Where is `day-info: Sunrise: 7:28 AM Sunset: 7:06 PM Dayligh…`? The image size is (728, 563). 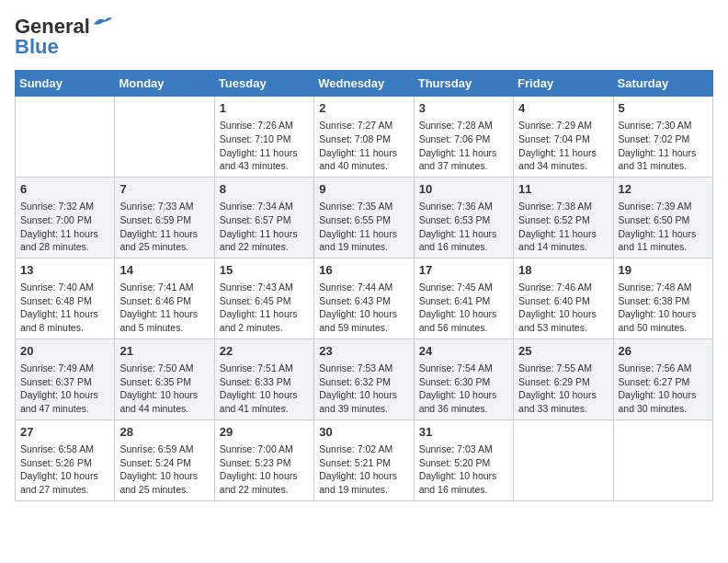 day-info: Sunrise: 7:28 AM Sunset: 7:06 PM Dayligh… is located at coordinates (463, 145).